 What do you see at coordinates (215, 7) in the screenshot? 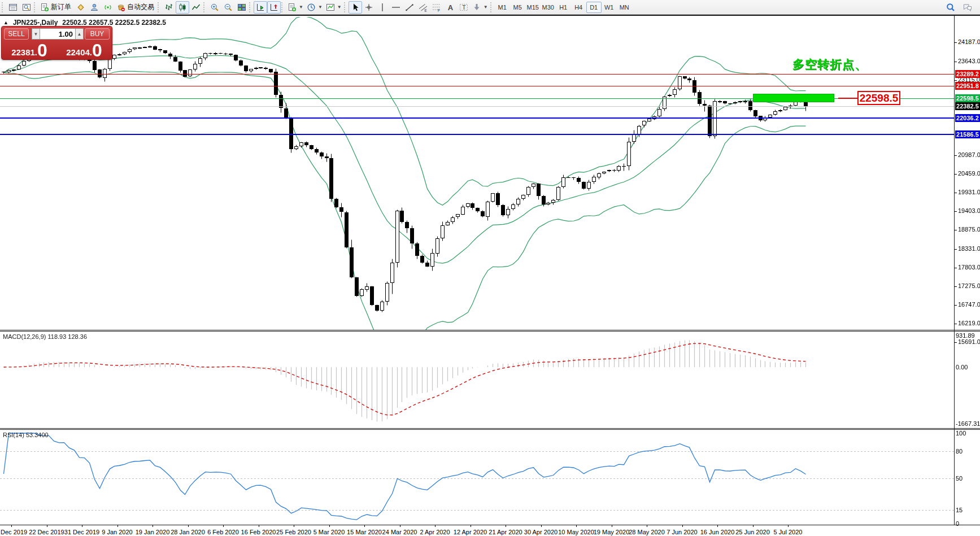
I see `zoom-in-button` at bounding box center [215, 7].